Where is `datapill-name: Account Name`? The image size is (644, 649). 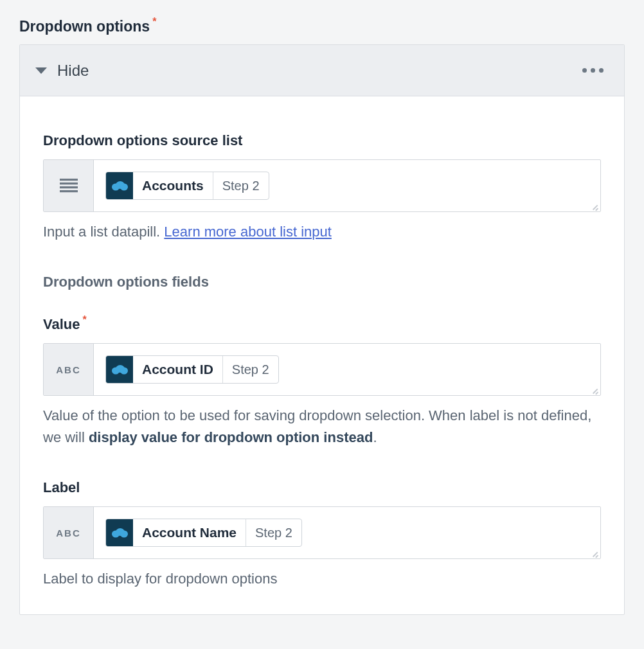 datapill-name: Account Name is located at coordinates (190, 533).